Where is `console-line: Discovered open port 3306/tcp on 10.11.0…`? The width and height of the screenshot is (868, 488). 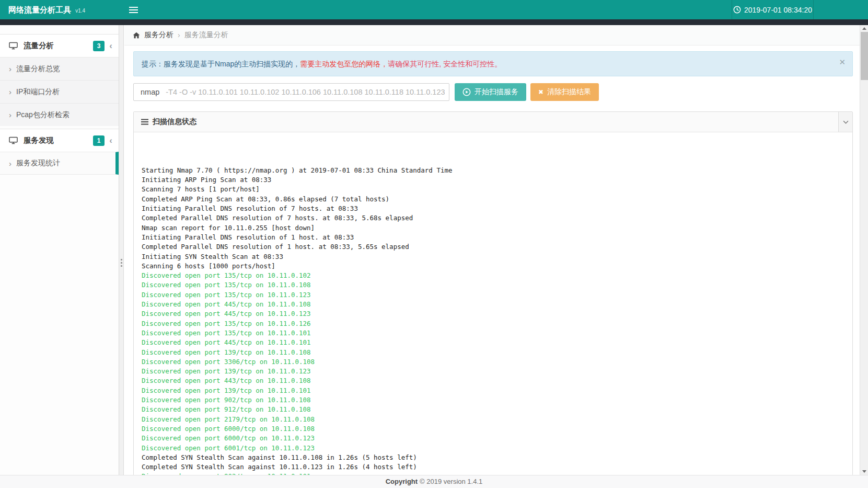
console-line: Discovered open port 3306/tcp on 10.11.0… is located at coordinates (493, 362).